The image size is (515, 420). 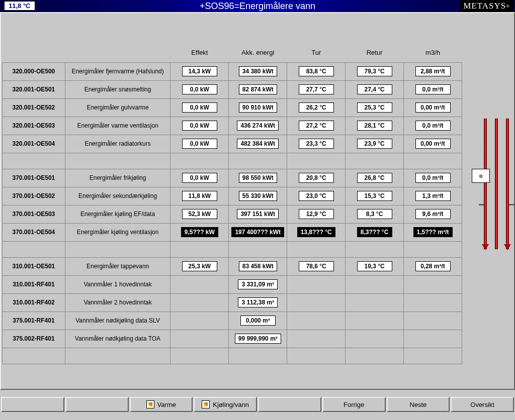 What do you see at coordinates (258, 266) in the screenshot?
I see `value-display: 83 458 kWt` at bounding box center [258, 266].